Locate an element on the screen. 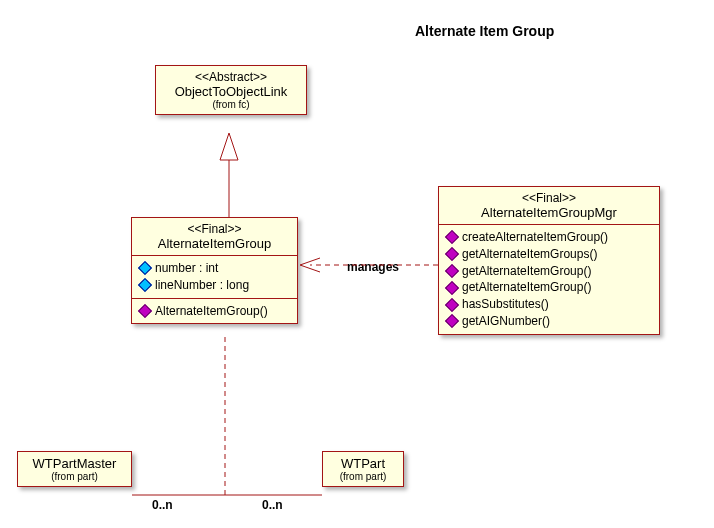 The width and height of the screenshot is (714, 528). operation: AlternateItemGroup() is located at coordinates (212, 312).